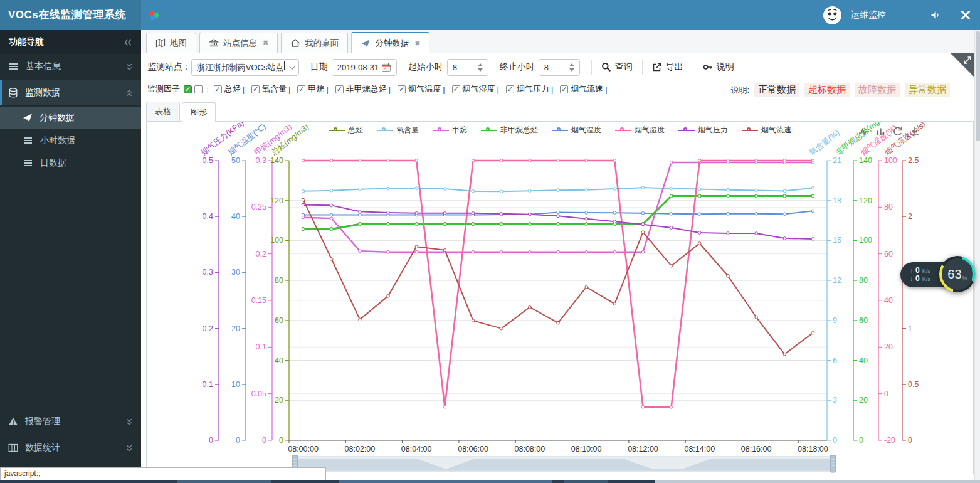 This screenshot has height=483, width=980. What do you see at coordinates (198, 89) in the screenshot?
I see `select-none-checkbox` at bounding box center [198, 89].